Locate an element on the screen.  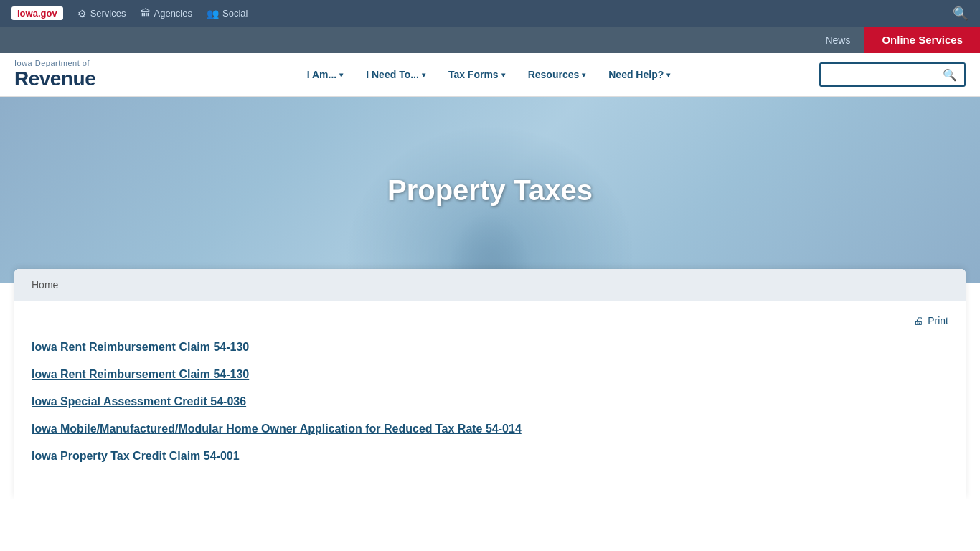
nav-tax-forms: Tax Forms ▾ is located at coordinates (476, 75).